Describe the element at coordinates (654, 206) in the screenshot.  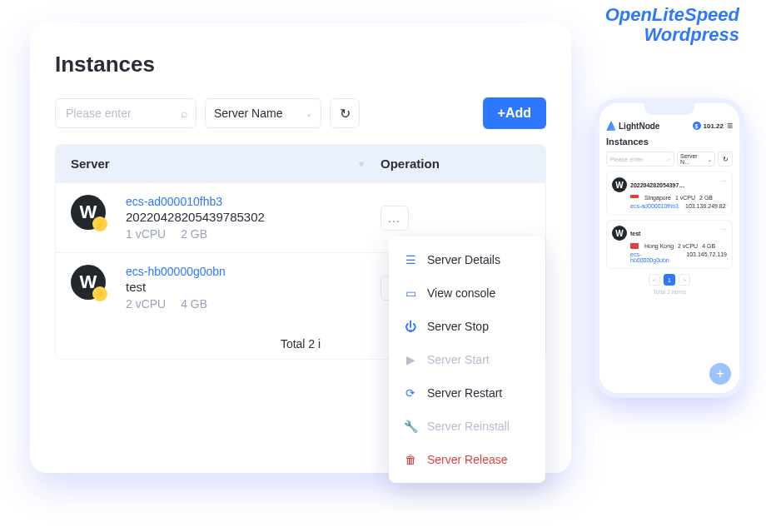
I see `phone-server-link: ecs-ad000010fhb3` at that location.